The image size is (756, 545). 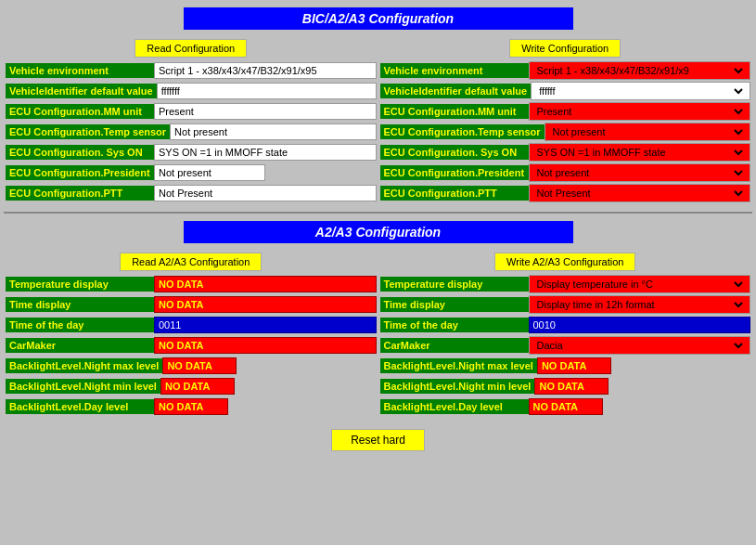 I want to click on row-label-sys-on: ECU Configuration. Sys ON, so click(x=80, y=152).